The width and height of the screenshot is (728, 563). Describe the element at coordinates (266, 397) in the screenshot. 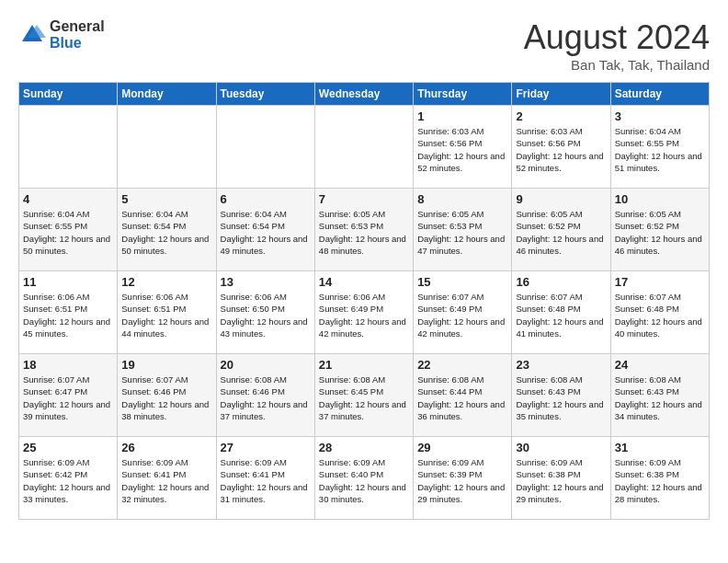

I see `day-info: Sunrise: 6:08 AMSunset: 6:46 PMDaylight:…` at that location.